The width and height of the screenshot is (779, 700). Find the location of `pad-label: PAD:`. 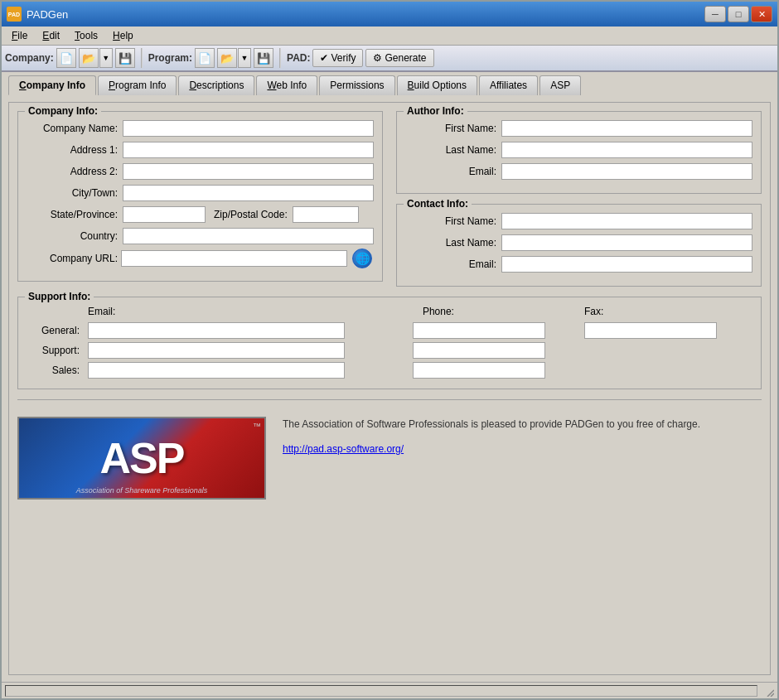

pad-label: PAD: is located at coordinates (298, 58).